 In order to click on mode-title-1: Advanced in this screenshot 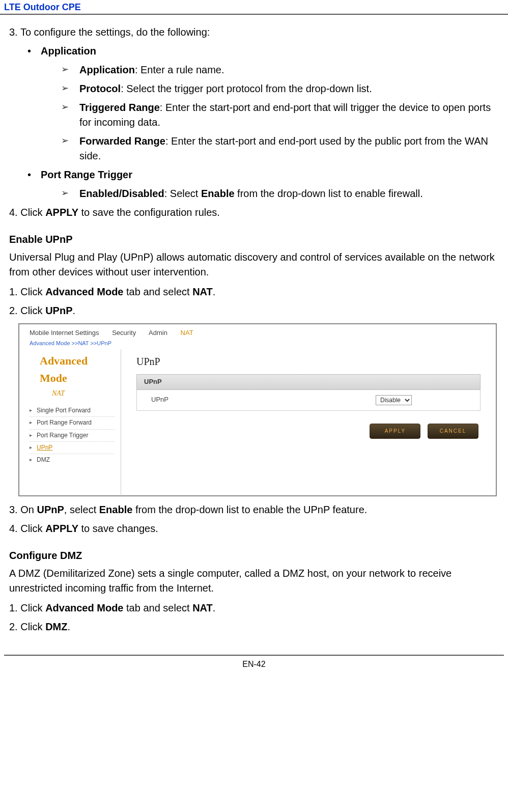, I will do `click(72, 361)`.